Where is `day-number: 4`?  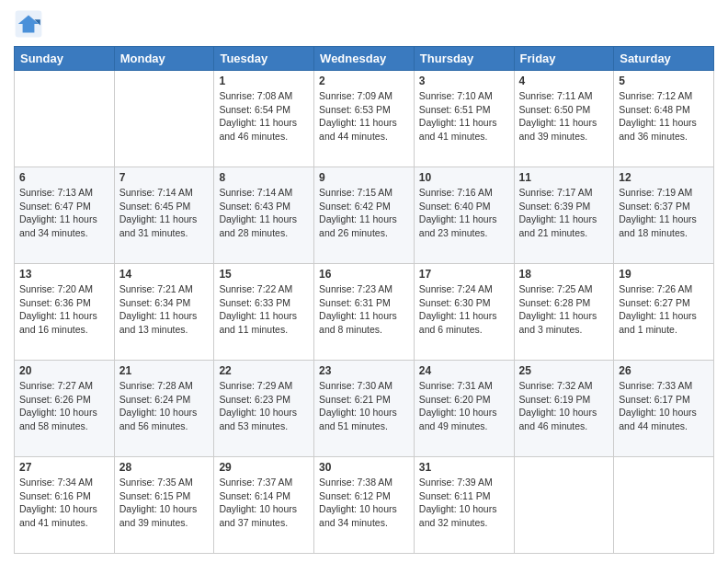 day-number: 4 is located at coordinates (564, 81).